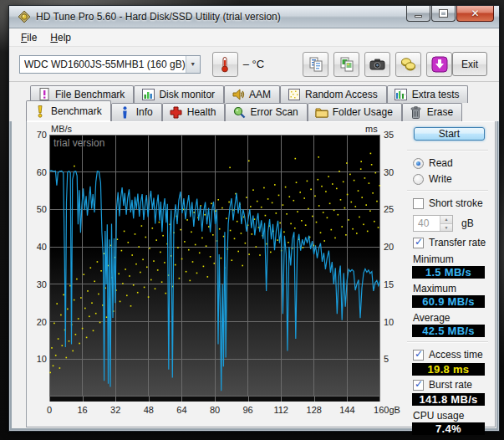 This screenshot has height=440, width=504. I want to click on coins-icon, so click(408, 64).